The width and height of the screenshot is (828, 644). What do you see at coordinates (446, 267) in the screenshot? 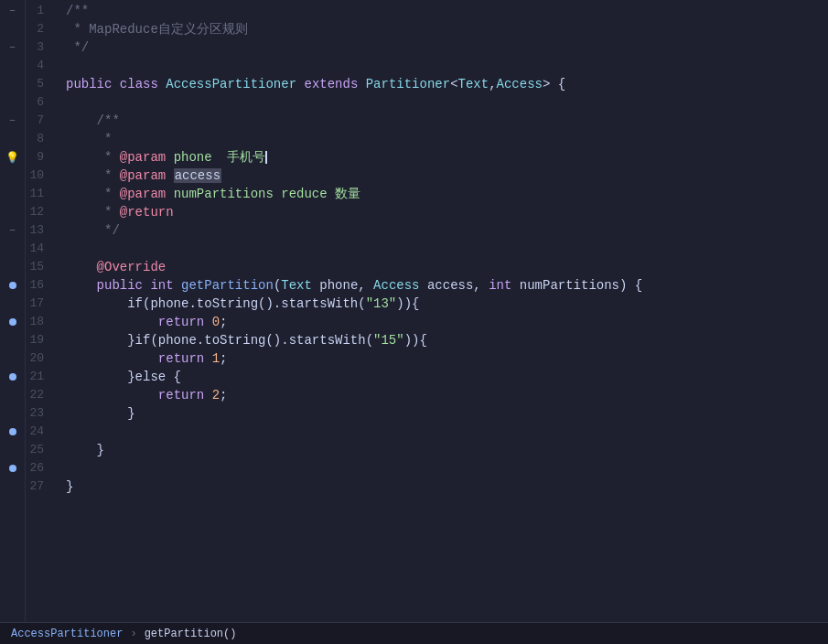
I see `code-line-15: @Override` at bounding box center [446, 267].